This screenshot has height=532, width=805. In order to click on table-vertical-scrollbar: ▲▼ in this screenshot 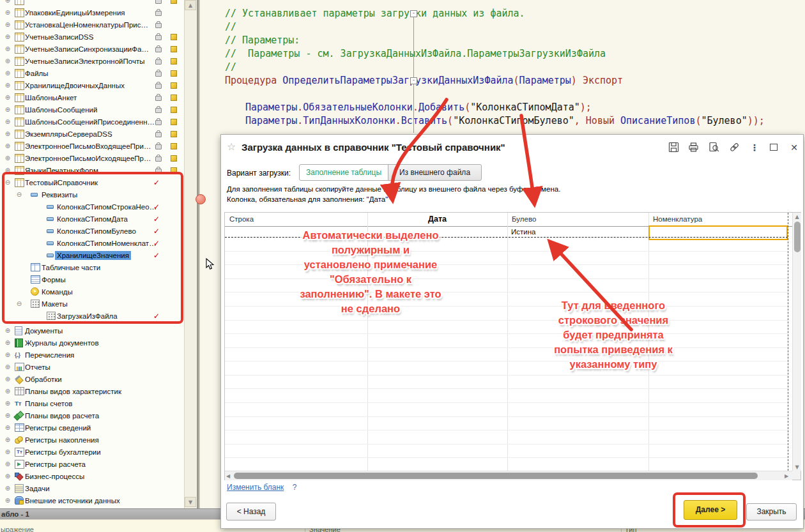, I will do `click(797, 342)`.